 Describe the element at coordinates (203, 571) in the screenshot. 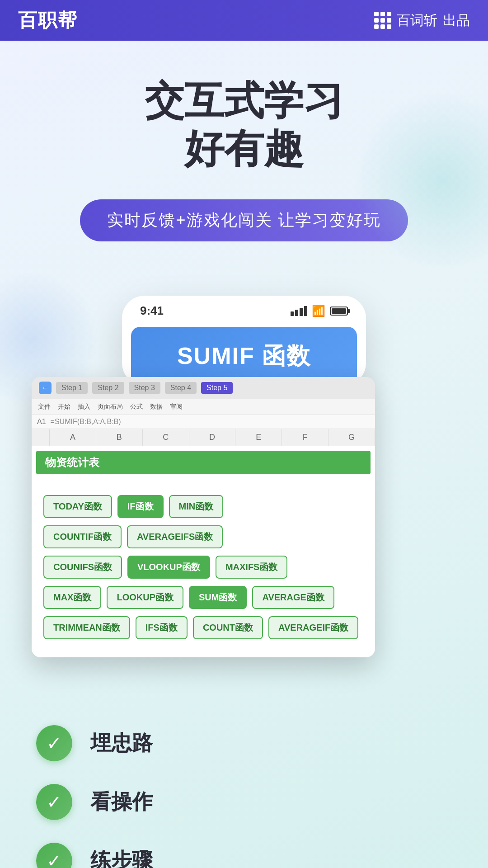

I see `function-tags: TODAY函数 IF函数 MIN函数 COUNTIF函数 AVERAGEIFS函…` at that location.